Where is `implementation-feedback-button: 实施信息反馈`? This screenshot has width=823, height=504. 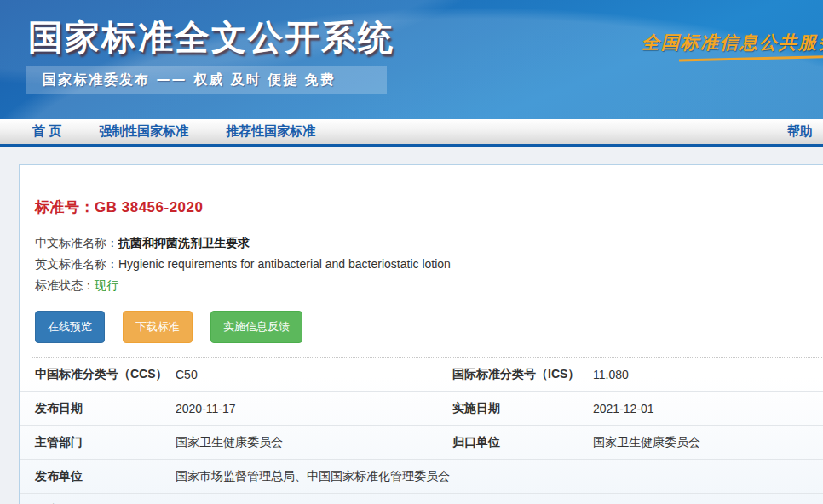 implementation-feedback-button: 实施信息反馈 is located at coordinates (256, 327).